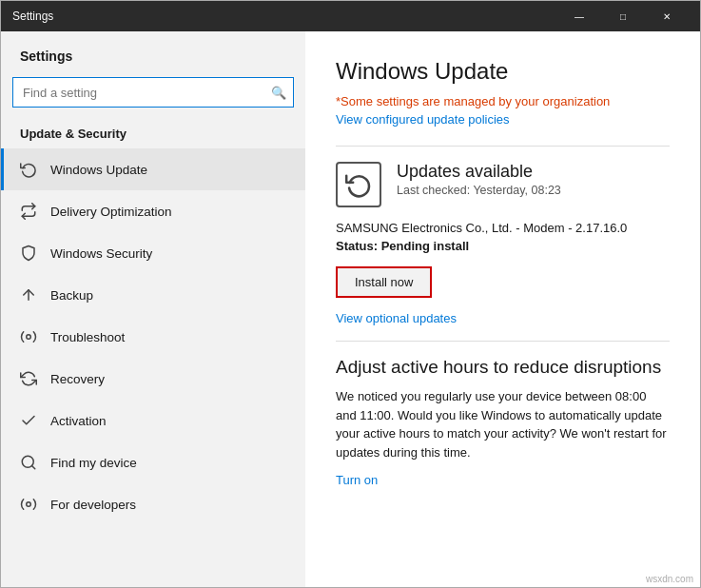 The height and width of the screenshot is (588, 701). I want to click on sidebar-item-developers: For developers, so click(153, 504).